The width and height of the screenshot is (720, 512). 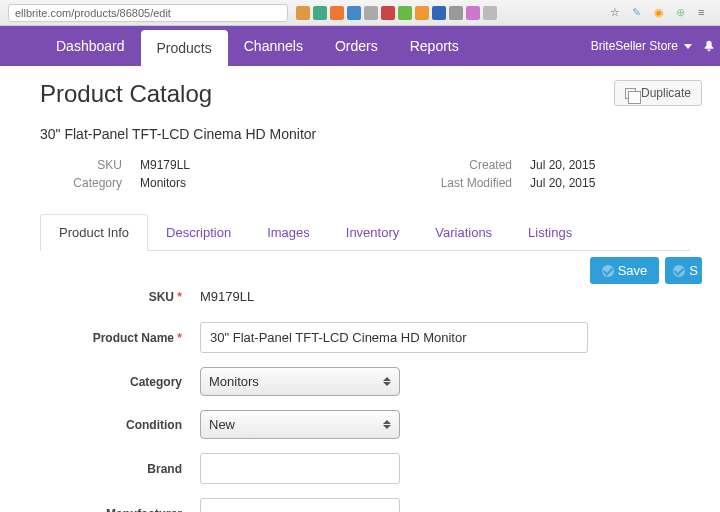 What do you see at coordinates (90, 183) in the screenshot?
I see `meta-category-label: Category` at bounding box center [90, 183].